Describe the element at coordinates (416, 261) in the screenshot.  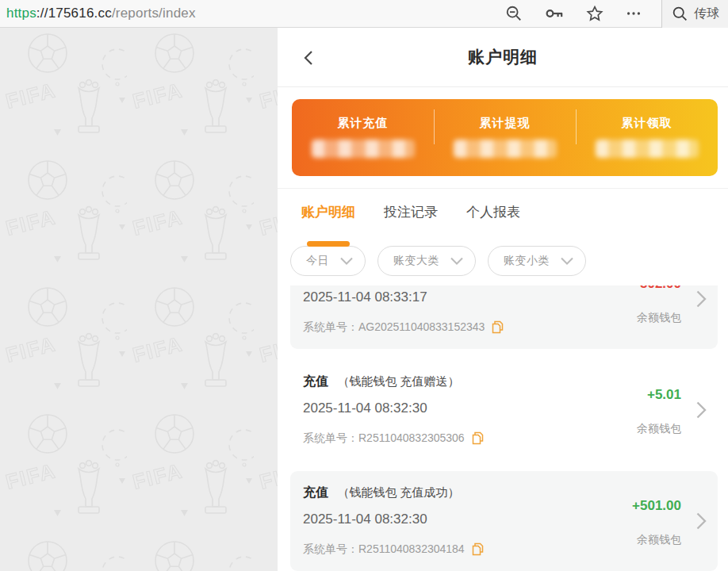
I see `filter-label: 账变大类` at that location.